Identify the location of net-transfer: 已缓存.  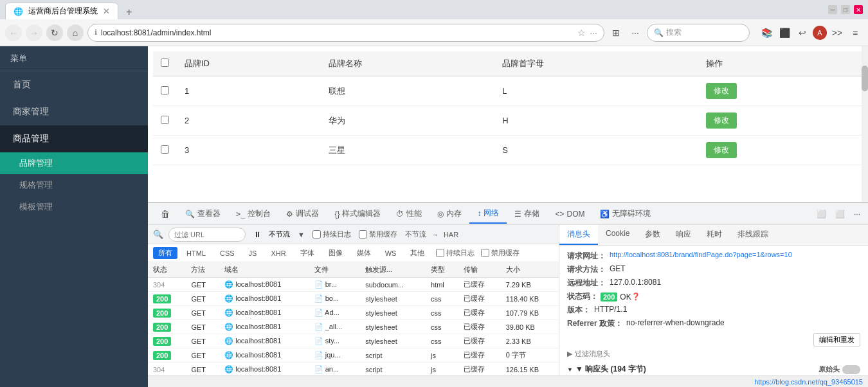
(480, 285).